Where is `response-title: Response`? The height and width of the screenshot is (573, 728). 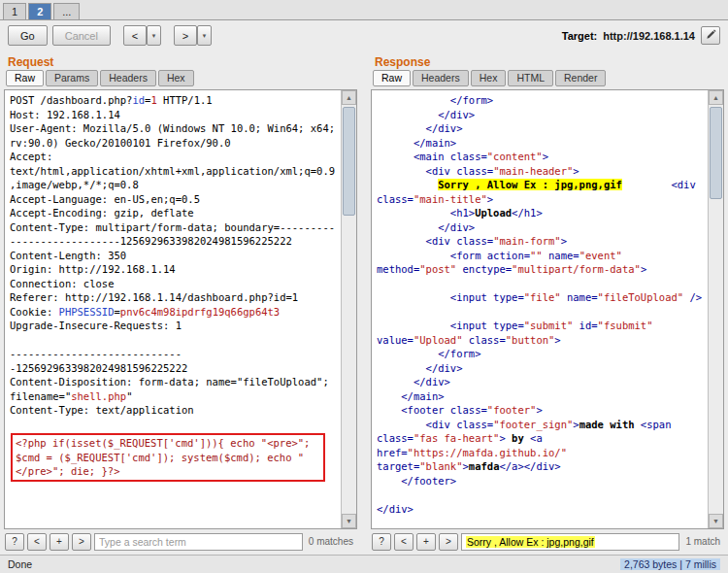
response-title: Response is located at coordinates (547, 61).